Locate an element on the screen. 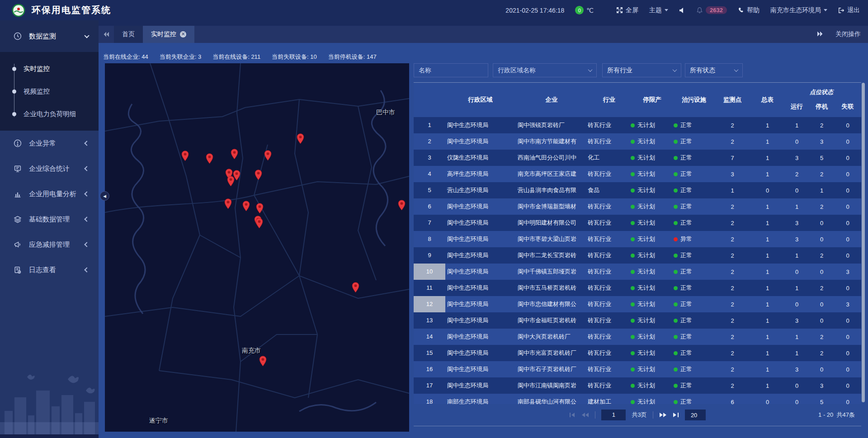 This screenshot has height=438, width=868. table-row-10: 10阆中生态环境局阆中千佛镇五郎垭页岩砖瓦行业无计划正常21003 is located at coordinates (637, 272).